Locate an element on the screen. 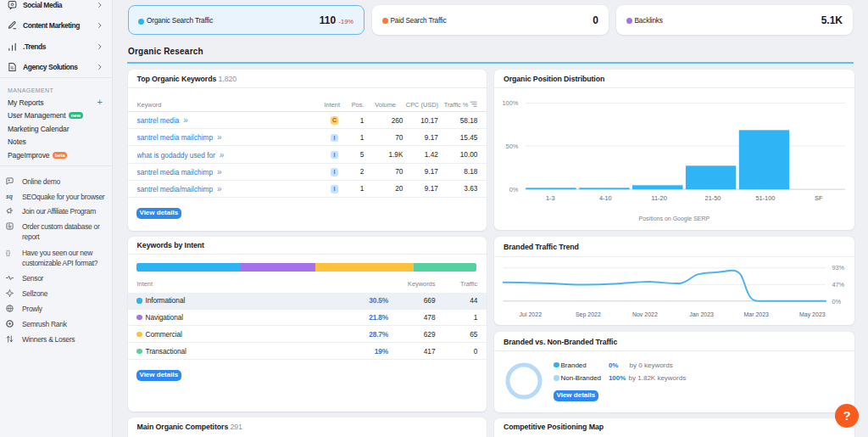  svg-text: Jul 2022 is located at coordinates (531, 314).